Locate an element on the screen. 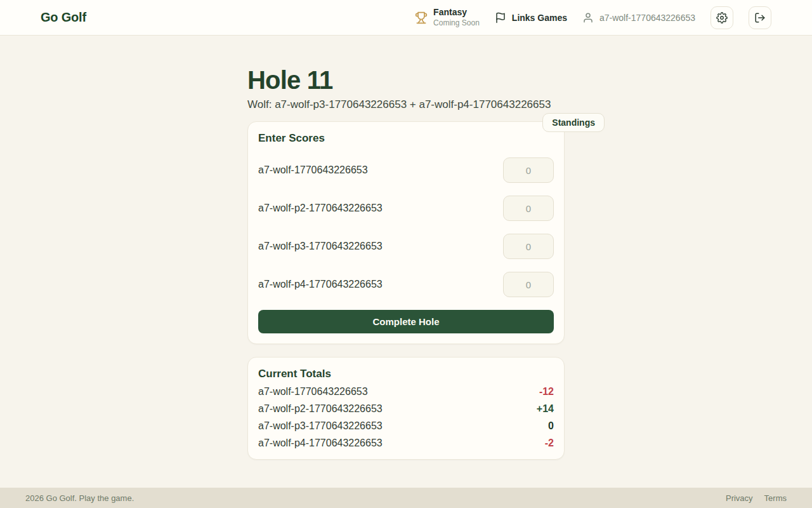  complete-hole-button: Complete Hole is located at coordinates (406, 321).